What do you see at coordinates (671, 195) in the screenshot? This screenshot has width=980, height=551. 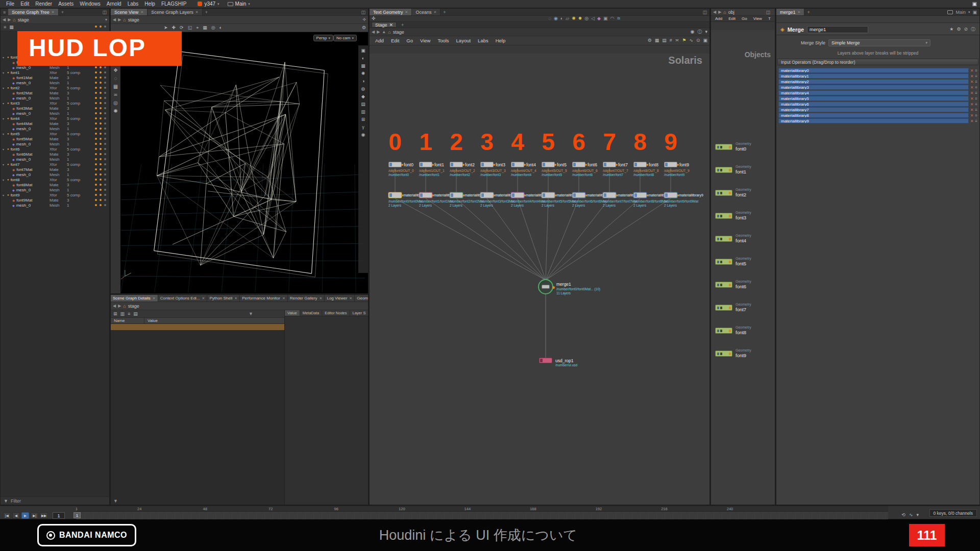 I see `lop-node-materiallibrary9` at bounding box center [671, 195].